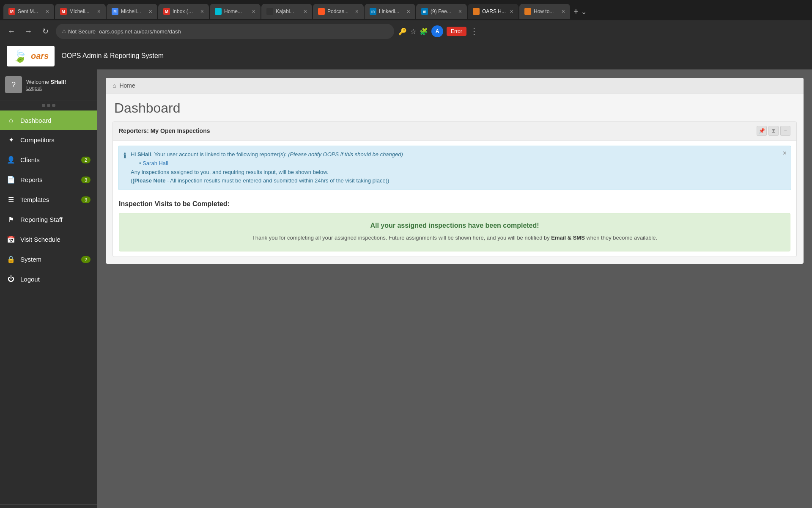  I want to click on tab-michelle1: M Michell... ×, so click(80, 11).